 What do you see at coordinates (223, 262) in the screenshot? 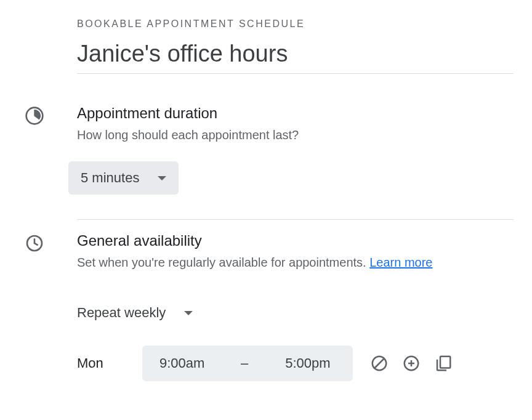
I see `availability-desc: Set when you're regularly available for …` at bounding box center [223, 262].